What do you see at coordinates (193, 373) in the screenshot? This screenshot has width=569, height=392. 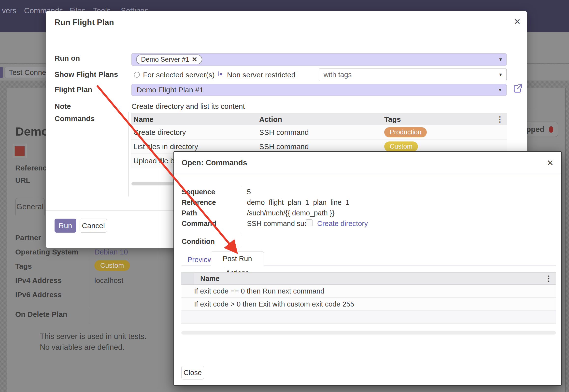 I see `close-button: Close` at bounding box center [193, 373].